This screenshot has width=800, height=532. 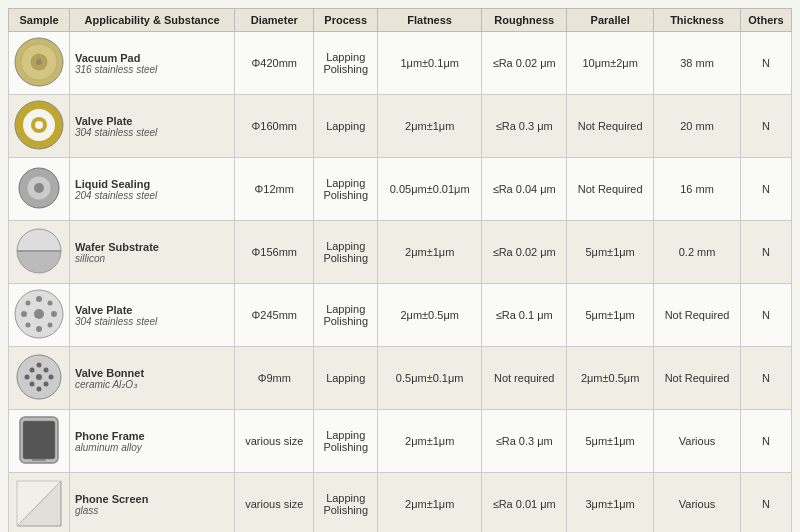 I want to click on flatness-cell: 2μm±0.5μm, so click(x=430, y=316).